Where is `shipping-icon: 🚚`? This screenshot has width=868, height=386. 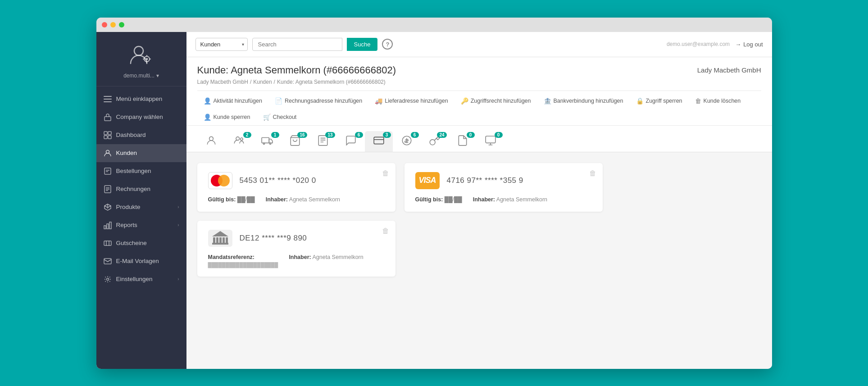
shipping-icon: 🚚 is located at coordinates (378, 101).